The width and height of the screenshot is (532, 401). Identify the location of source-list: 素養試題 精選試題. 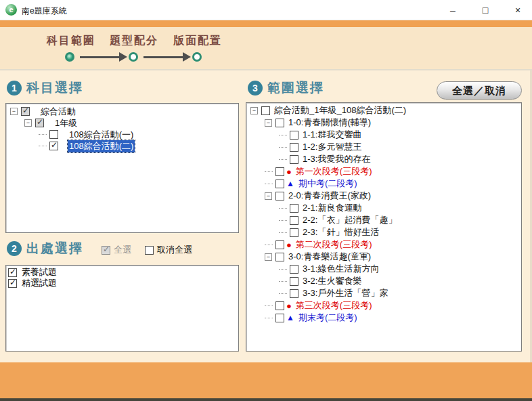
(122, 308).